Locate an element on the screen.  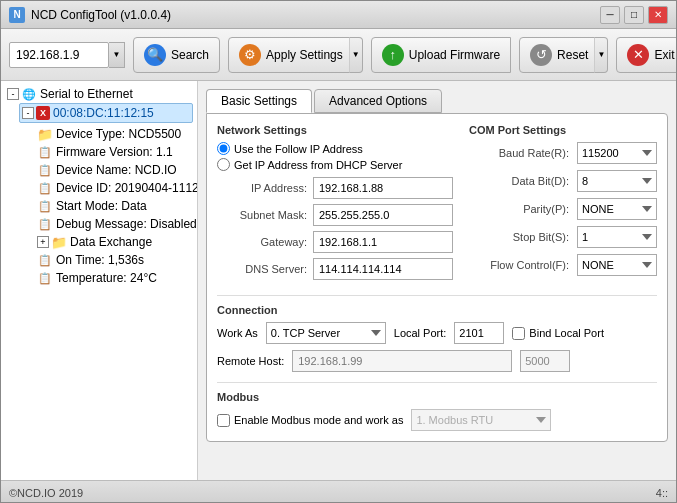
data-bit-select: 8 7 6 5 is located at coordinates (617, 181).